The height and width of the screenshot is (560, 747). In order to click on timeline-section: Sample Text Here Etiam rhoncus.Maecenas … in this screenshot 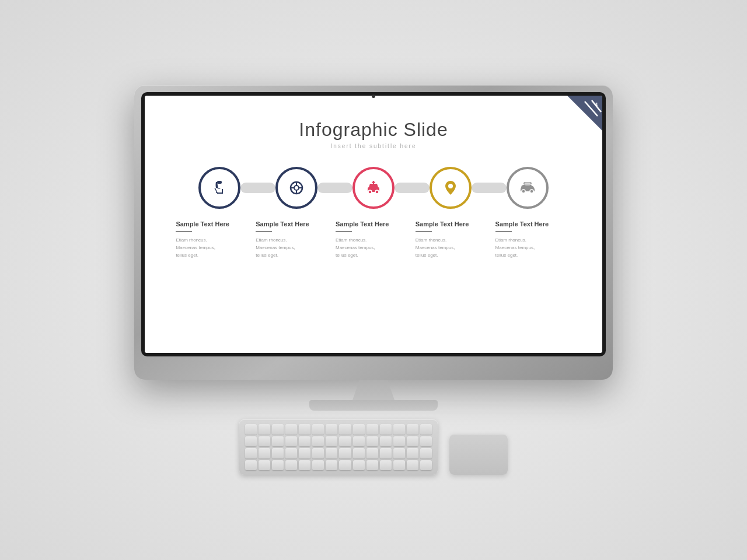, I will do `click(374, 213)`.